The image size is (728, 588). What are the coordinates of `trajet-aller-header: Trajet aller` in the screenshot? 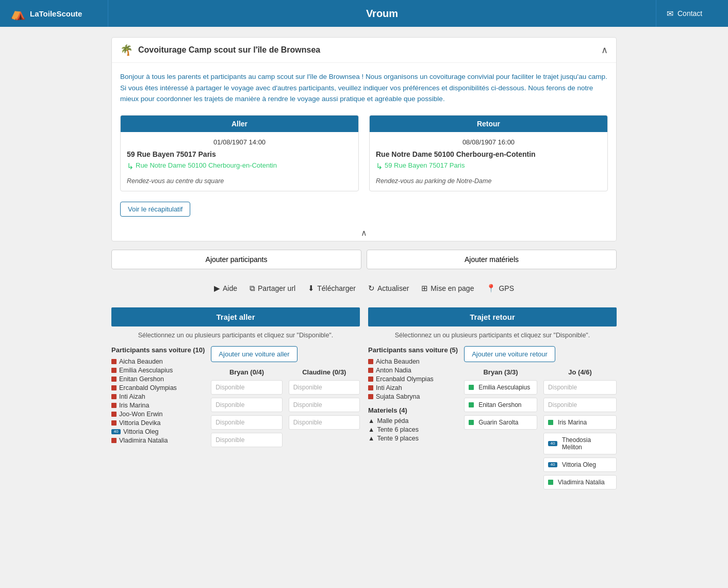 It's located at (236, 317).